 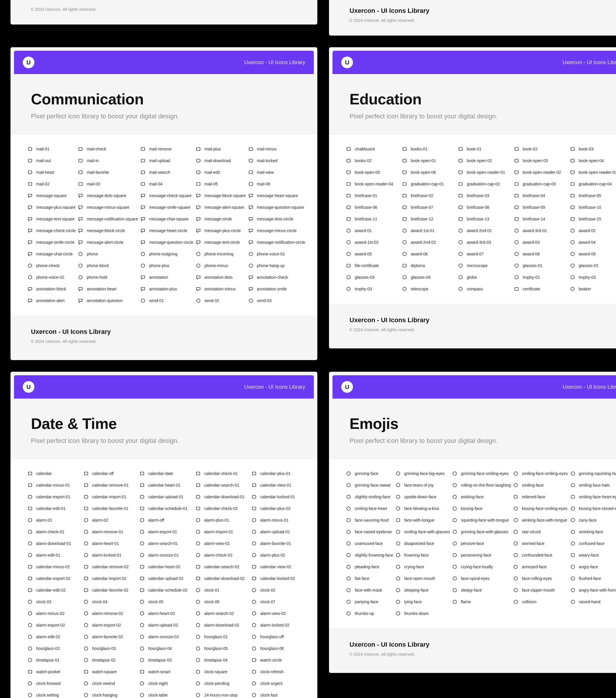 I want to click on icon-item-alarm-import-01: alarm-import-01, so click(x=222, y=532).